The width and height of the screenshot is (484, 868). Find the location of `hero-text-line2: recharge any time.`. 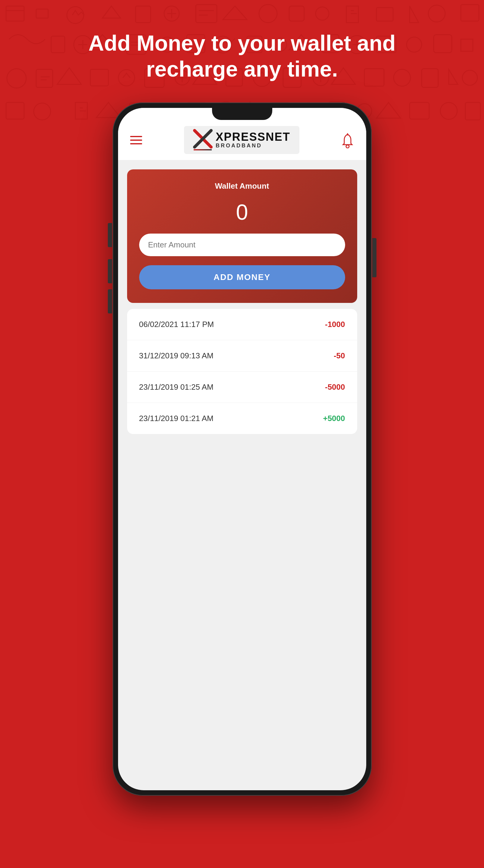

hero-text-line2: recharge any time. is located at coordinates (242, 69).